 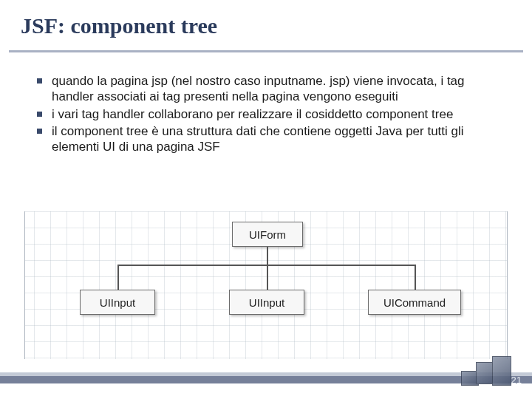 I want to click on footer-bar, so click(x=266, y=379).